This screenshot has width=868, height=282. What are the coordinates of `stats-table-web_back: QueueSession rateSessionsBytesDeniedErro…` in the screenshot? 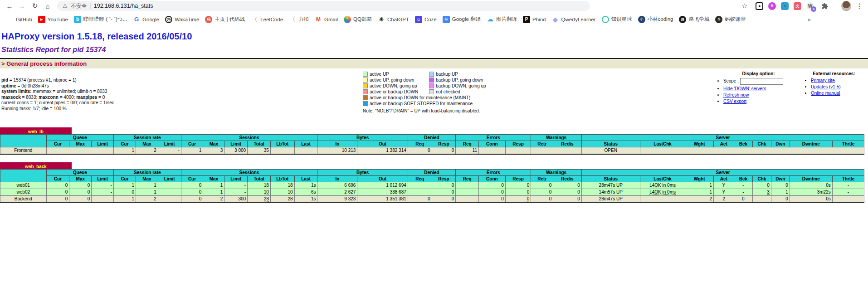 It's located at (432, 186).